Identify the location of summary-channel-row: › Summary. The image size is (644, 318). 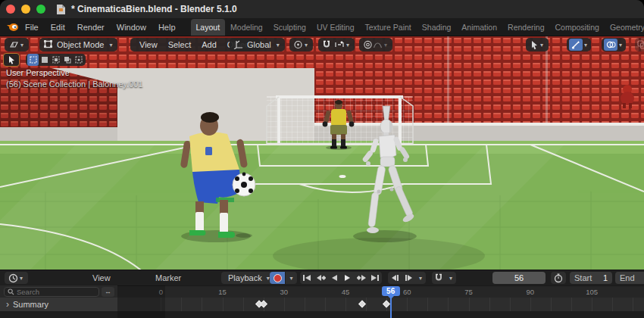
(59, 304).